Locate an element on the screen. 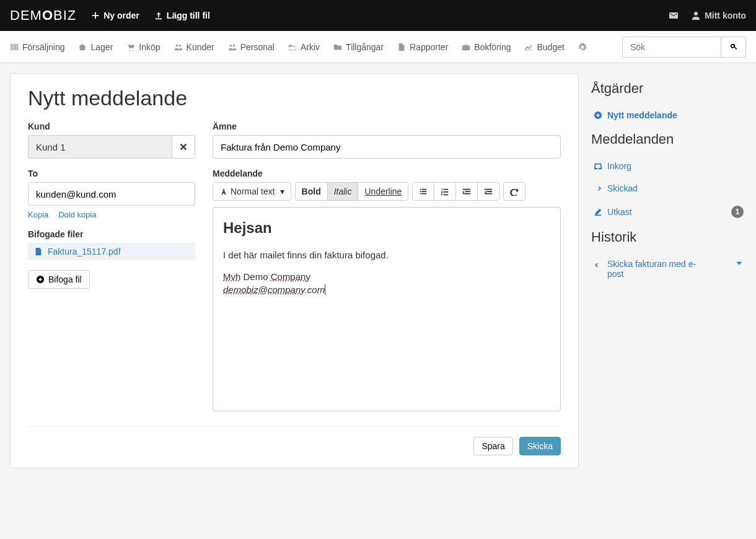  chevron-down-icon is located at coordinates (739, 263).